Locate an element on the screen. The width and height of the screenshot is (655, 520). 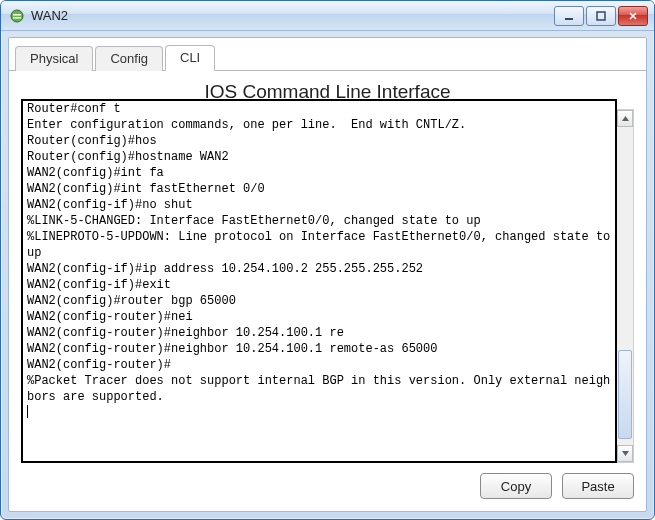
button-row: Copy Paste is located at coordinates (328, 486).